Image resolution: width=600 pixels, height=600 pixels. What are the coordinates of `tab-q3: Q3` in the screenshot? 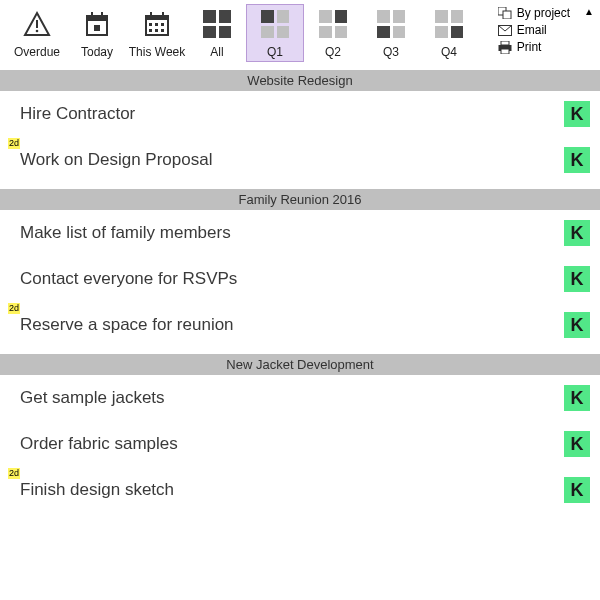 It's located at (391, 33).